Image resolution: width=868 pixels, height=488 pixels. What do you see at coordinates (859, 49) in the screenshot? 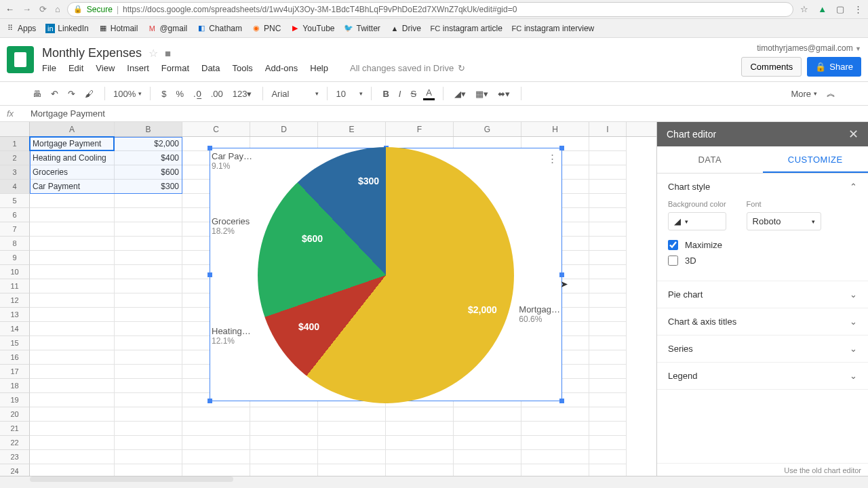
I see `account-chevron-icon: ▼` at bounding box center [859, 49].